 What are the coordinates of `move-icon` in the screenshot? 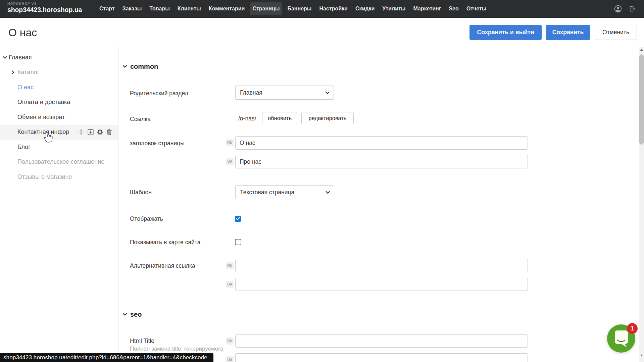 It's located at (81, 132).